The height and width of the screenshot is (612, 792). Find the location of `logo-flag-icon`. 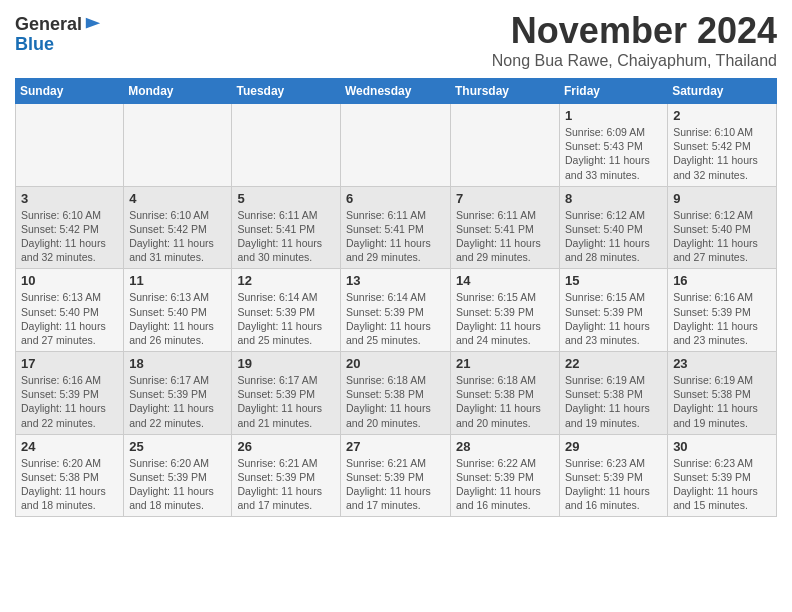

logo-flag-icon is located at coordinates (93, 25).